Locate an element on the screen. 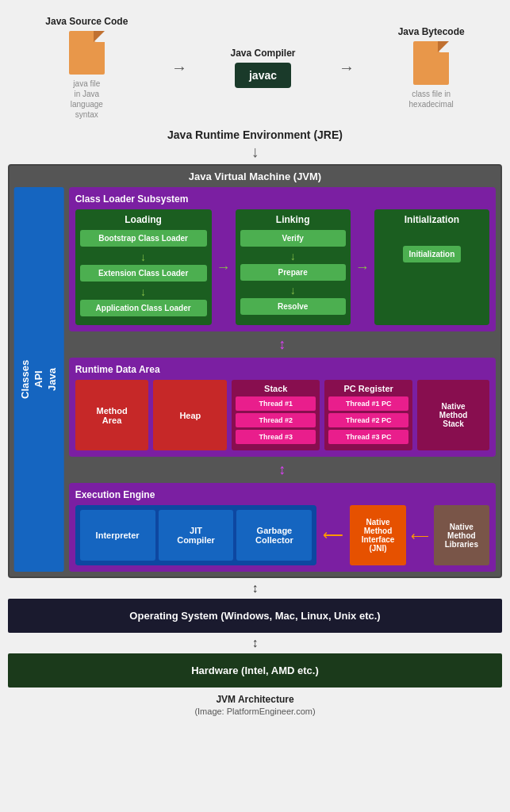  linking-panel: Linking Verify ↓ Prepare ↓ Resolve is located at coordinates (293, 267).